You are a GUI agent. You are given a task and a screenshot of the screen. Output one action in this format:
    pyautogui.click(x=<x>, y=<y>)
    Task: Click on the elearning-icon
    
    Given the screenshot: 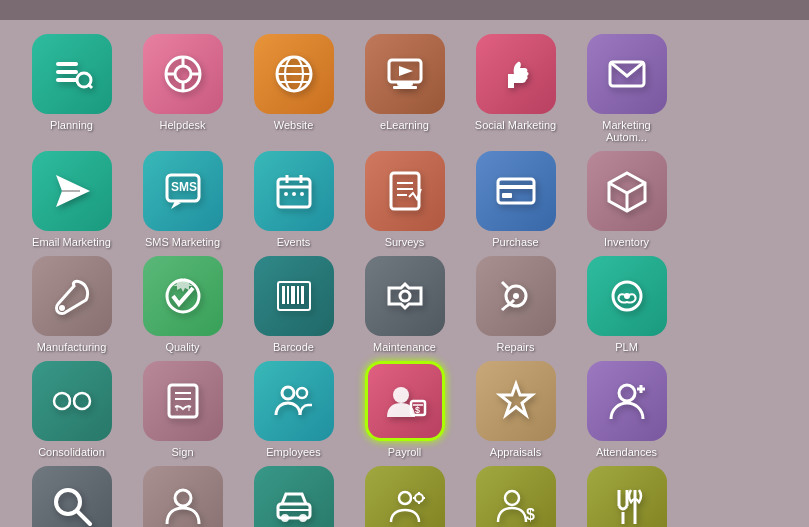 What is the action you would take?
    pyautogui.click(x=405, y=74)
    